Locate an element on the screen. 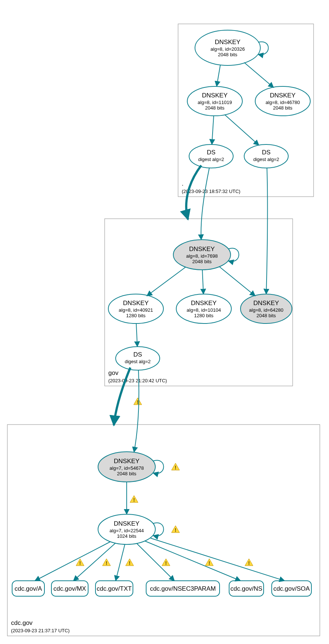 The image size is (329, 644). svg-text: alg=8, id=20326 is located at coordinates (228, 49).